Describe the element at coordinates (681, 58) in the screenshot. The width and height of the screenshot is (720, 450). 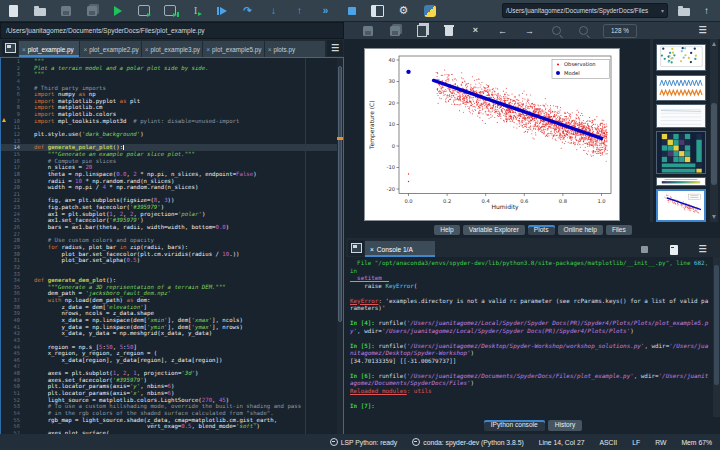
I see `plot-thumbnail-category-scatter` at that location.